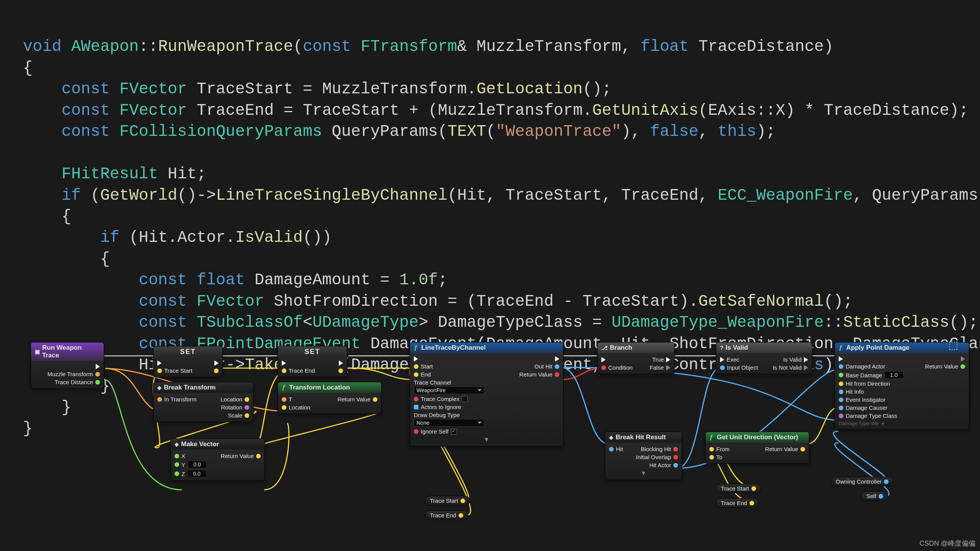 This screenshot has height=551, width=980. Describe the element at coordinates (448, 500) in the screenshot. I see `var-trace-start-pill: Trace Start` at that location.